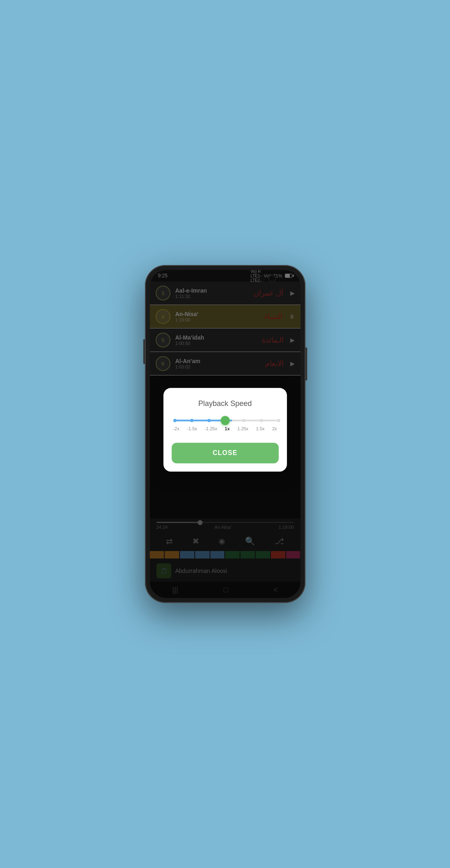 Image resolution: width=450 pixels, height=868 pixels. What do you see at coordinates (225, 453) in the screenshot?
I see `close-button: CLOSE` at bounding box center [225, 453].